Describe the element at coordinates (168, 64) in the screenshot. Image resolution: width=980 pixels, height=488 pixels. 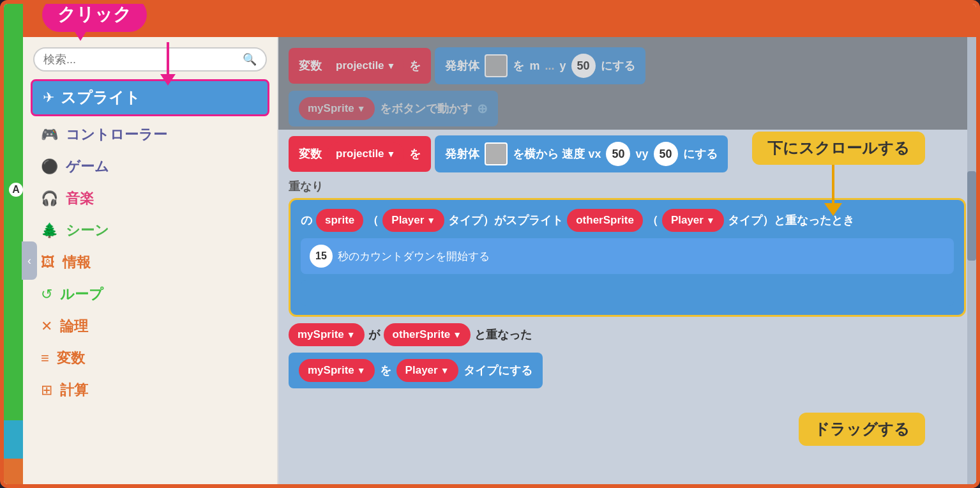
I see `arrow-red` at that location.